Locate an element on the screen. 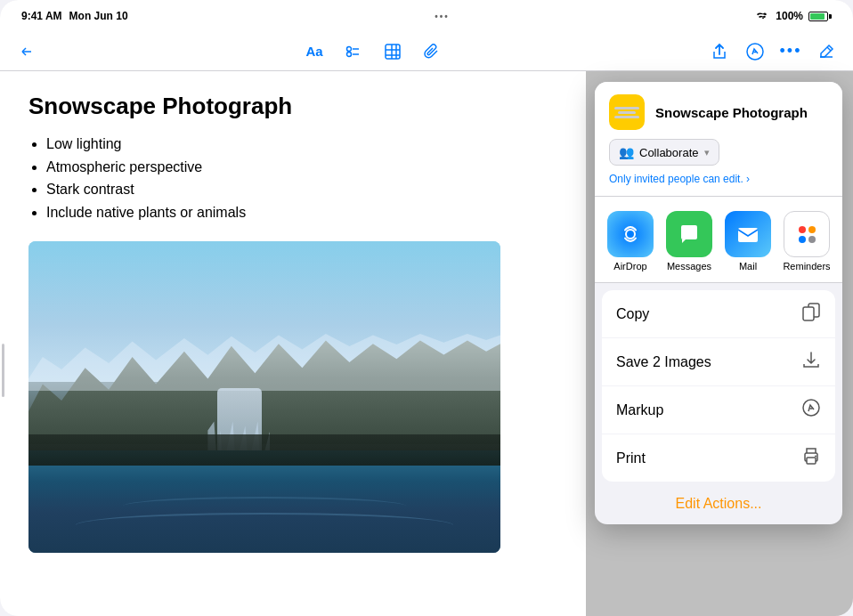  collaborate-label: Collaborate is located at coordinates (670, 153).